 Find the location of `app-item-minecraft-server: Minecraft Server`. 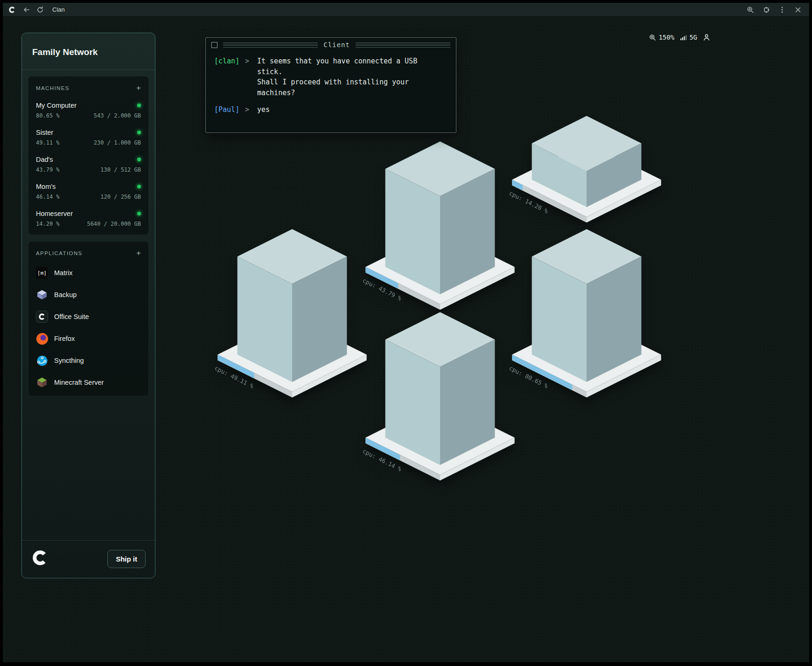

app-item-minecraft-server: Minecraft Server is located at coordinates (89, 382).